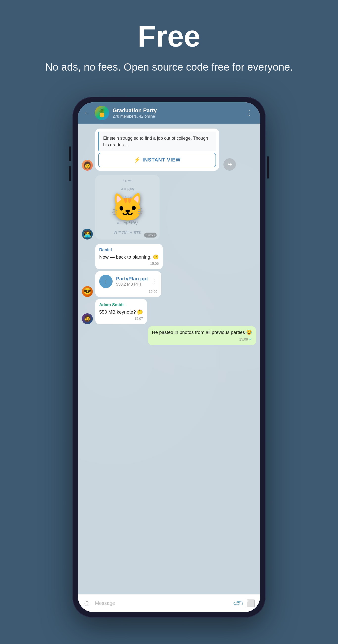 This screenshot has width=338, height=644. Describe the element at coordinates (176, 113) in the screenshot. I see `chat-info: Graduation Party 278 members, 42 online` at that location.